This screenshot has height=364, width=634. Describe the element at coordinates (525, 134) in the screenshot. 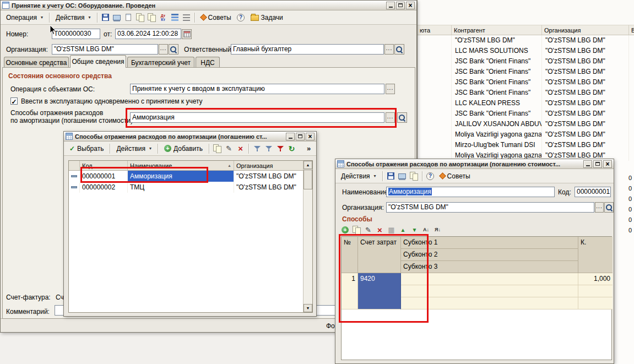

I see `table-row: Moliya Vazirligi yagona gazna h..."O'zST…` at that location.